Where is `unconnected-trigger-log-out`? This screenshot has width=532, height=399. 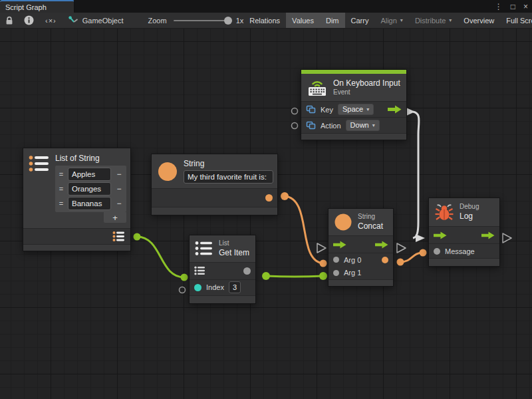
unconnected-trigger-log-out is located at coordinates (507, 238).